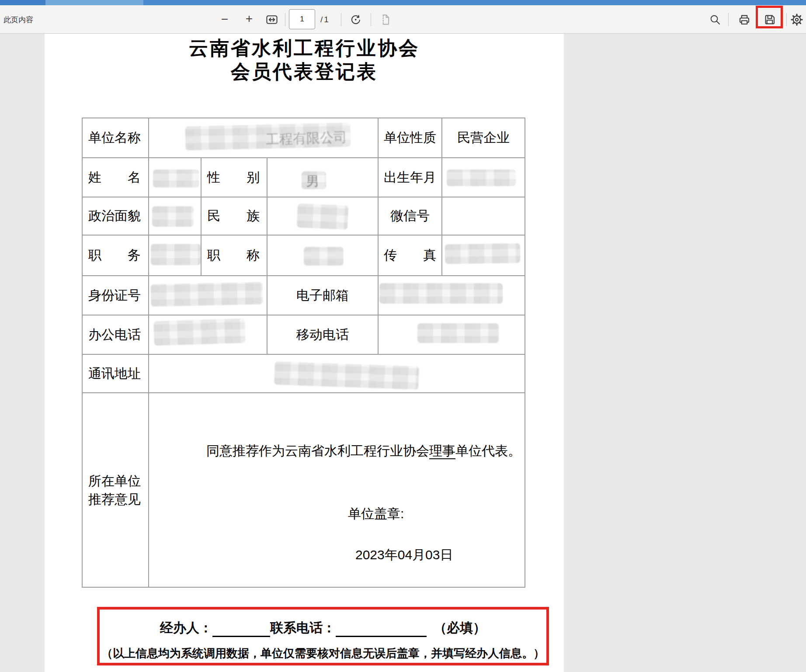 The image size is (806, 672). I want to click on operator-blank-line, so click(241, 629).